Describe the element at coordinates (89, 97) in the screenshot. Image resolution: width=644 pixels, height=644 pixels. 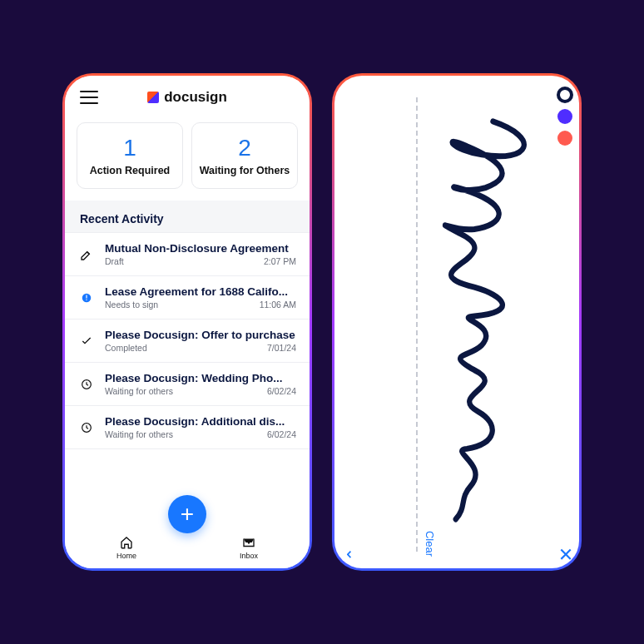
I see `menu-icon` at that location.